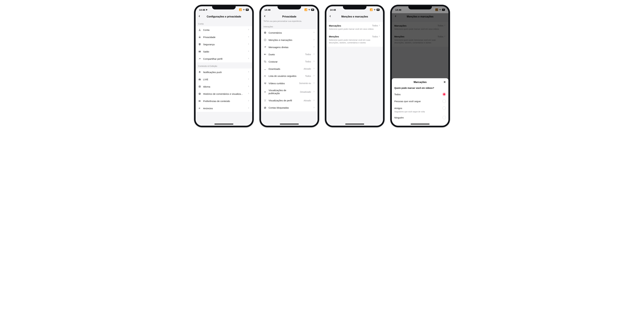 This screenshot has width=644, height=313. Describe the element at coordinates (285, 69) in the screenshot. I see `row-label: Downloads` at that location.